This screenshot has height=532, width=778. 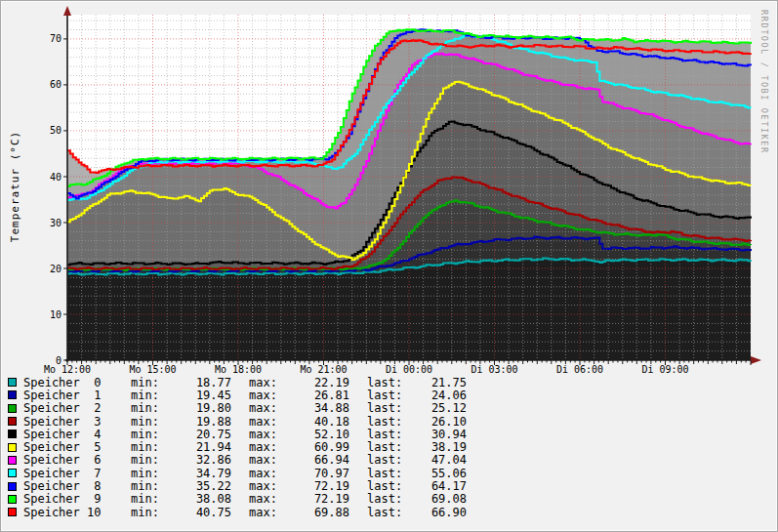 What do you see at coordinates (77, 408) in the screenshot?
I see `series-label: Speicher 2` at bounding box center [77, 408].